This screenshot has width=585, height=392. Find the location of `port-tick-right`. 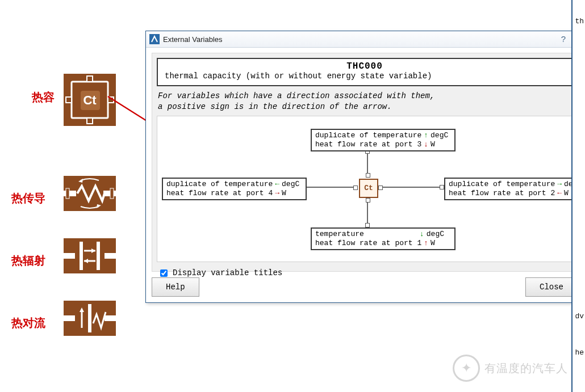

port-tick-right is located at coordinates (381, 188).